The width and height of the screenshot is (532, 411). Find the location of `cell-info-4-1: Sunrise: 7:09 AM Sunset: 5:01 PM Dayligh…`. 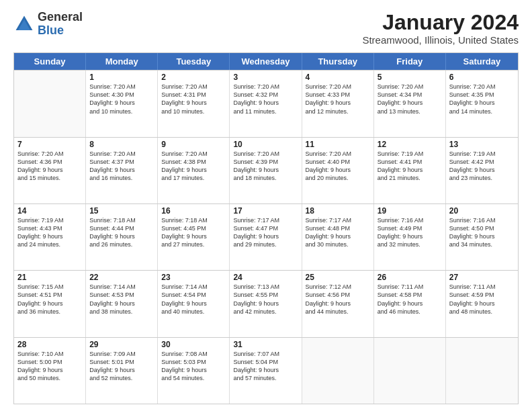

cell-info-4-1: Sunrise: 7:09 AM Sunset: 5:01 PM Dayligh… is located at coordinates (122, 367).